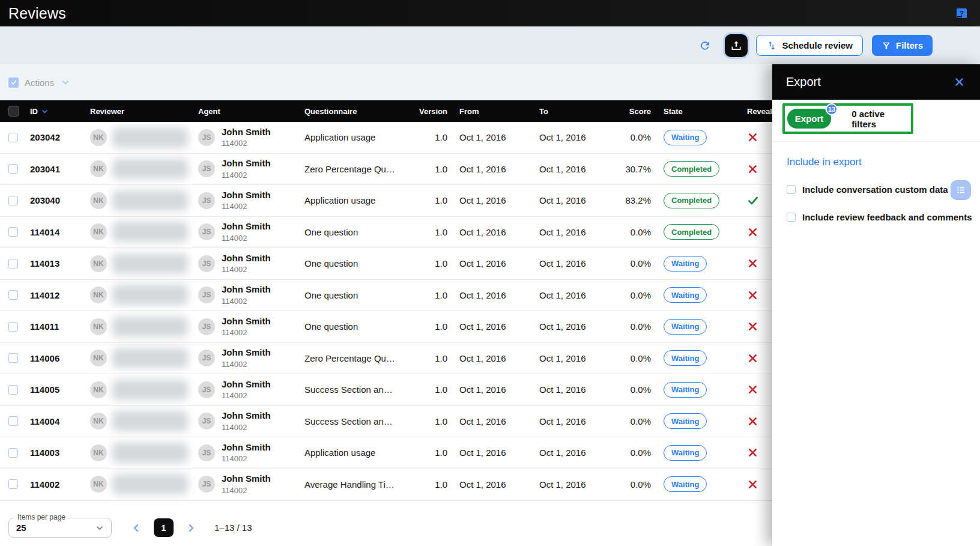 This screenshot has width=980, height=546. What do you see at coordinates (632, 232) in the screenshot?
I see `score-value: 0.0%` at bounding box center [632, 232].